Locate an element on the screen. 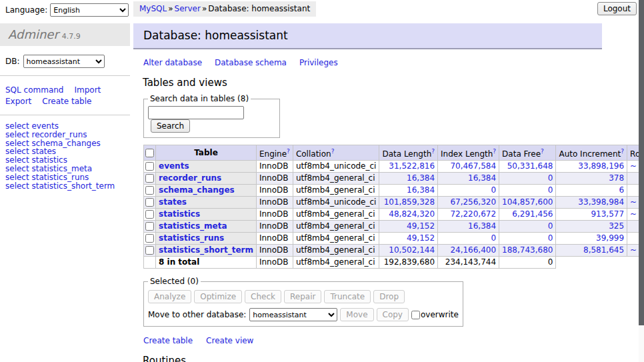  sidebar-sql-command-link: SQL command is located at coordinates (35, 91).